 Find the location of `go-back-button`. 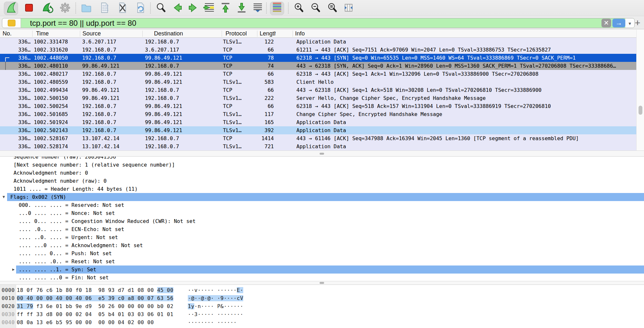

go-back-button is located at coordinates (177, 8).